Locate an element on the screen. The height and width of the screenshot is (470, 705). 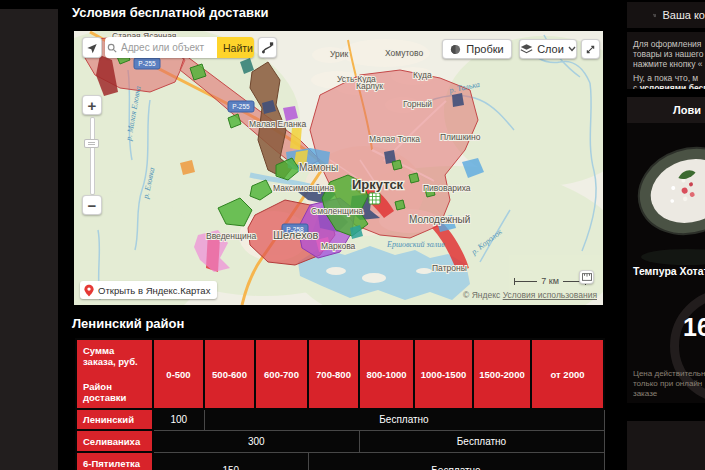
column-header: от 2000 is located at coordinates (568, 374).